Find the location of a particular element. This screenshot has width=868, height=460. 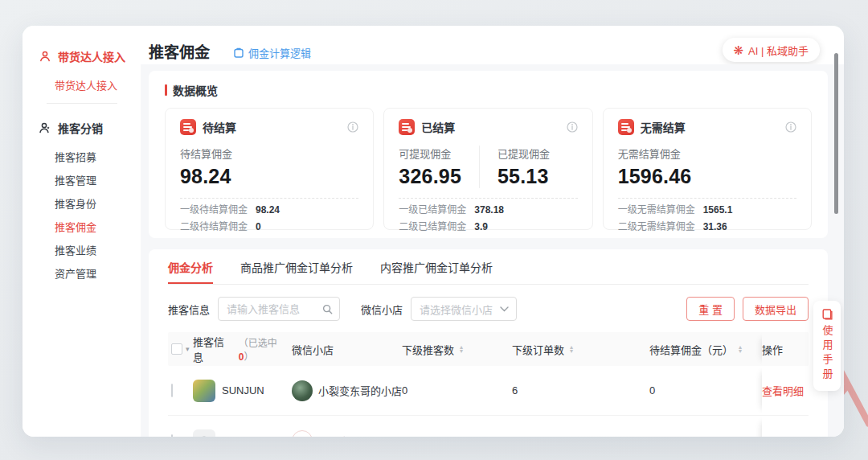

settled-card: 已结算 可提现佣金 326.95 已提现佣金 55.13 is located at coordinates (488, 169).